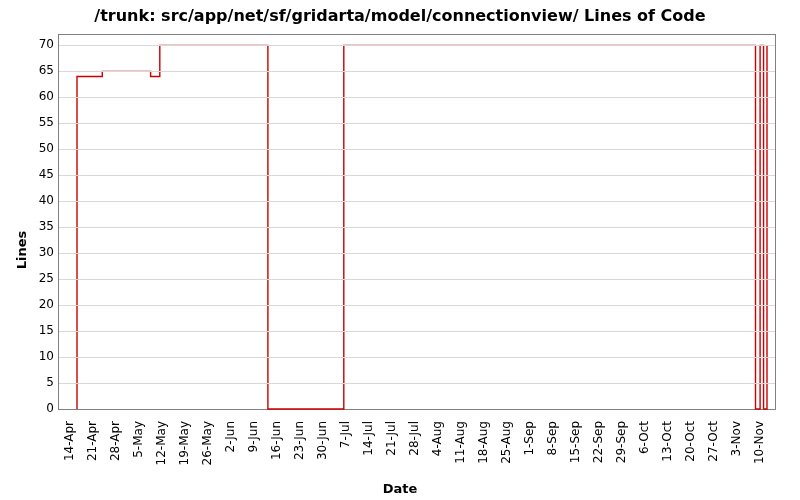 Image resolution: width=800 pixels, height=500 pixels. I want to click on y-tick-label: 30, so click(34, 252).